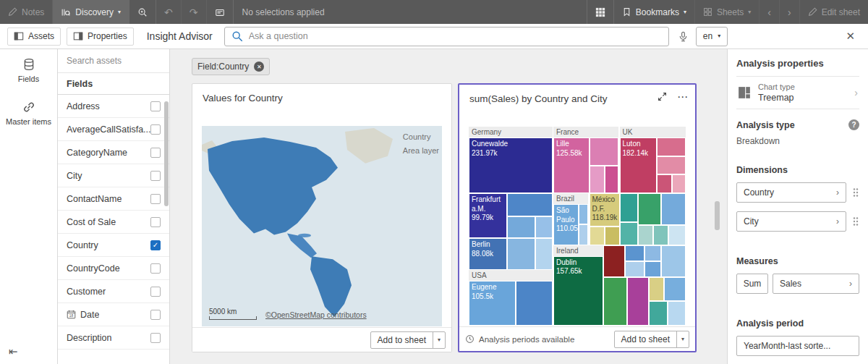 The width and height of the screenshot is (868, 364). What do you see at coordinates (488, 216) in the screenshot?
I see `treemap-block-frankfurt: Frankfurt a.M. 99.79k` at bounding box center [488, 216].